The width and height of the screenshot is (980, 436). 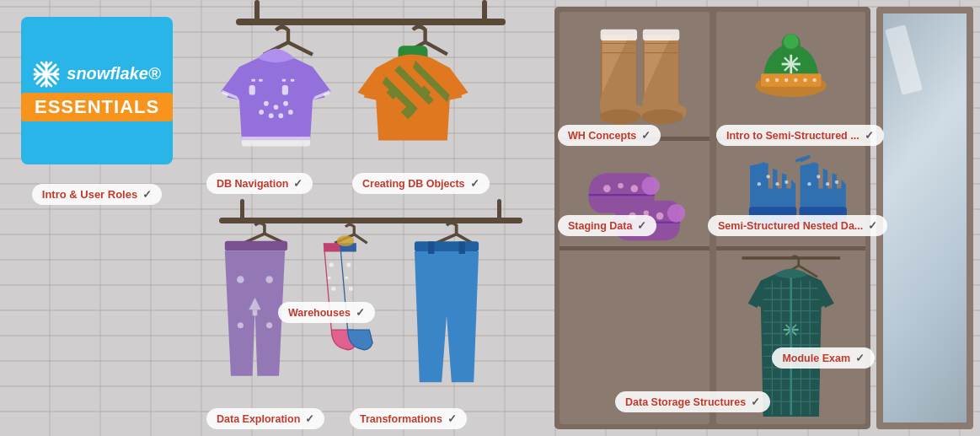 What do you see at coordinates (113, 74) in the screenshot?
I see `brand-name-label: snowflake®` at bounding box center [113, 74].